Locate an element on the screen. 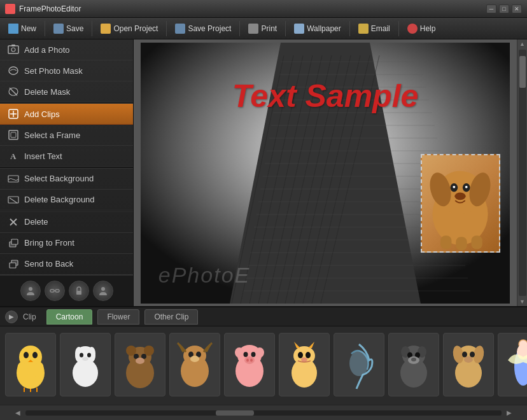 Image resolution: width=527 pixels, height=420 pixels. maximize-button: □ is located at coordinates (504, 9).